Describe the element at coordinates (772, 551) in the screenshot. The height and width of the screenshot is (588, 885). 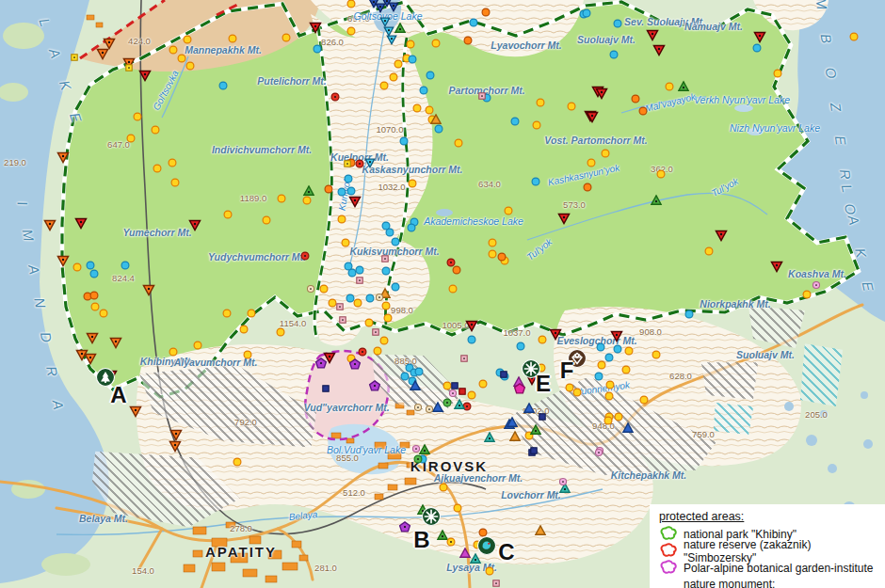
I see `legend-item: nature reserve (zakaznik) "Simbozersky"` at that location.